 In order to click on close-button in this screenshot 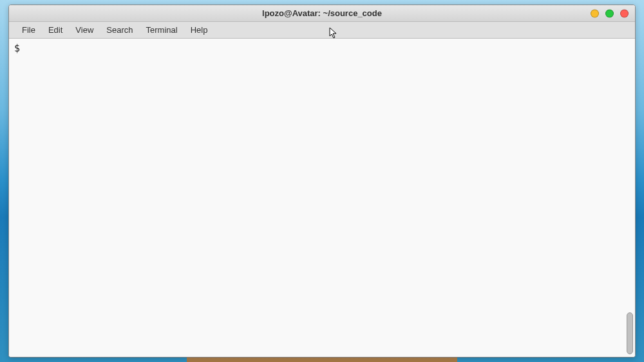, I will do `click(625, 13)`.